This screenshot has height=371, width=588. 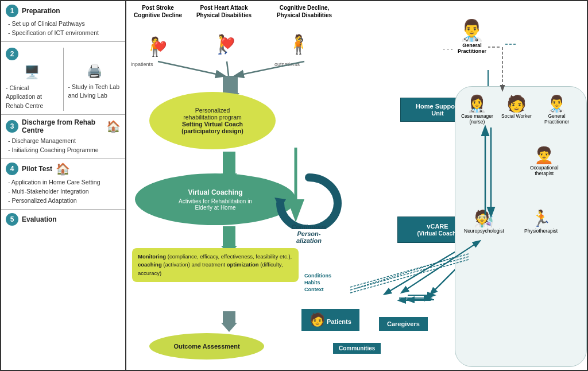 What do you see at coordinates (299, 44) in the screenshot?
I see `question-figure: 🧍 ?` at bounding box center [299, 44].